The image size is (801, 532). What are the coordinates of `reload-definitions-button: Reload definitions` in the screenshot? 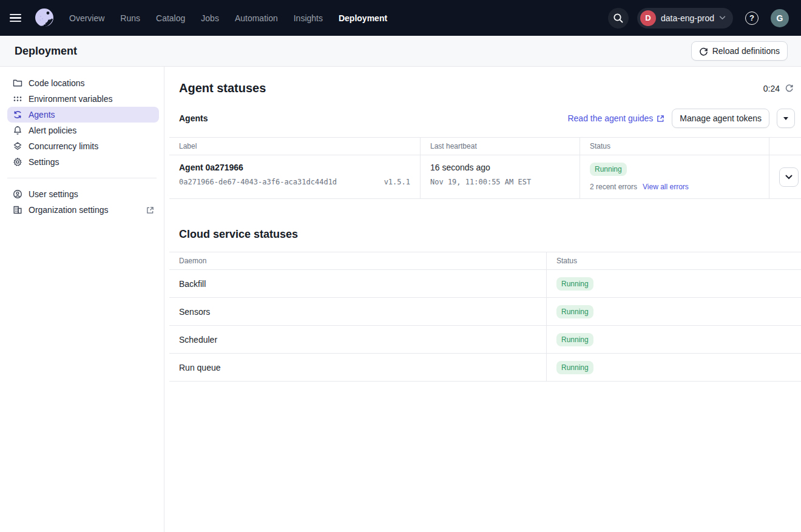 It's located at (739, 51).